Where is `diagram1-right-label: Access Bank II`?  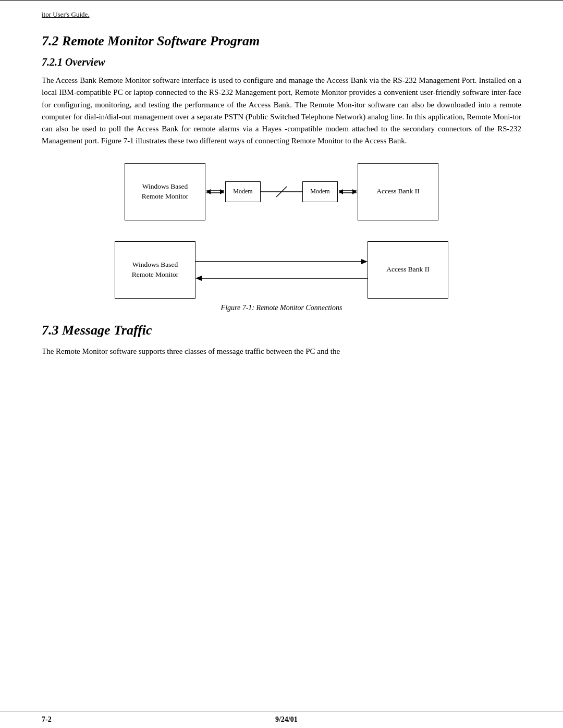
diagram1-right-label: Access Bank II is located at coordinates (398, 192).